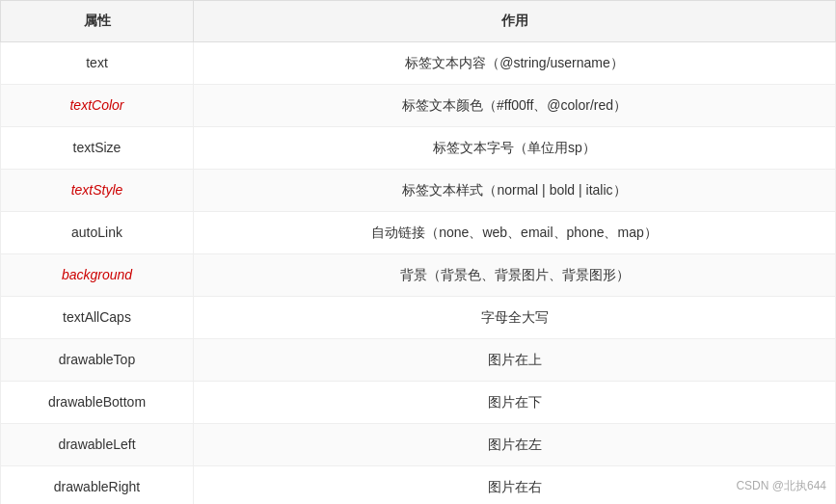  I want to click on table-row: autoLink自动链接（none、web、email、phone、map）, so click(418, 233).